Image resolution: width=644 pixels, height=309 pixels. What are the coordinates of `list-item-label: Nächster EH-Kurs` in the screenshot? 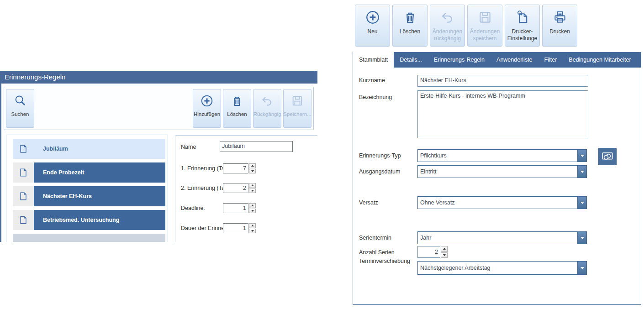 It's located at (100, 196).